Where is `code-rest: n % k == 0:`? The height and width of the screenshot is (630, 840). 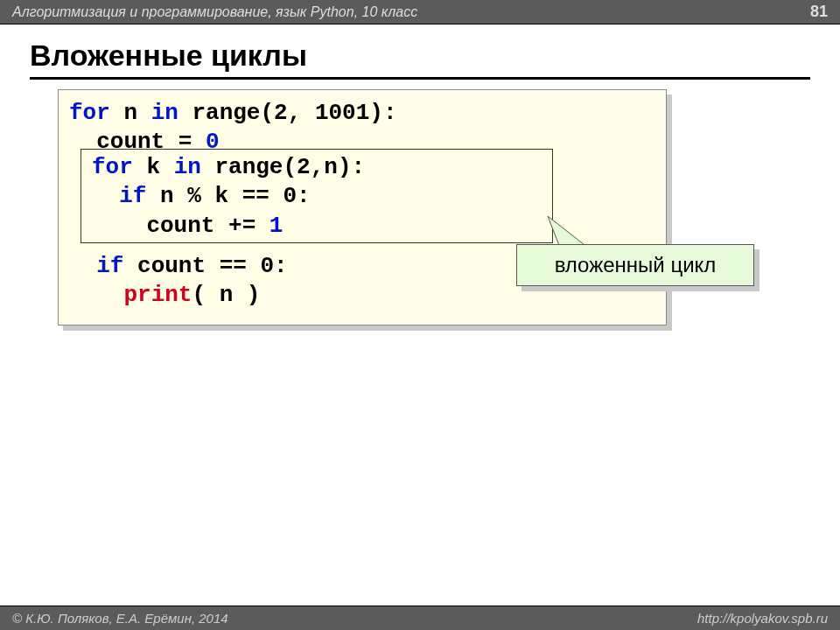 code-rest: n % k == 0: is located at coordinates (228, 196).